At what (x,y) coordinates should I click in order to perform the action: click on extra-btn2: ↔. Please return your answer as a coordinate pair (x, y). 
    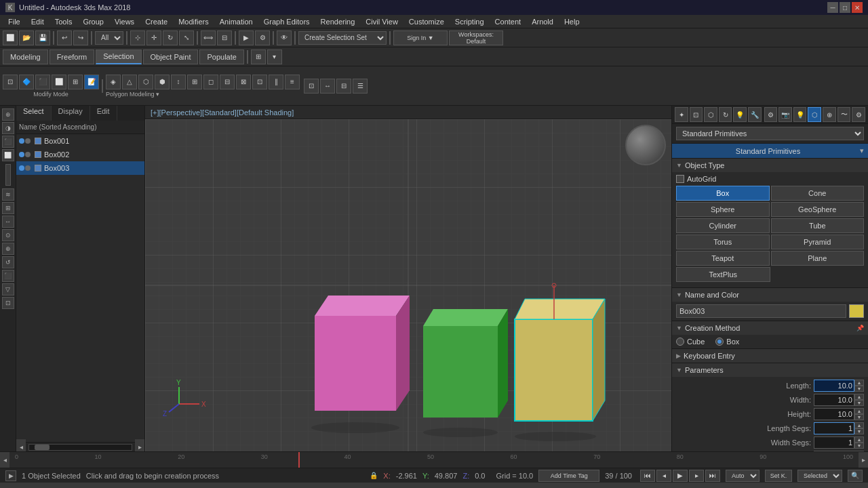
    Looking at the image, I should click on (328, 86).